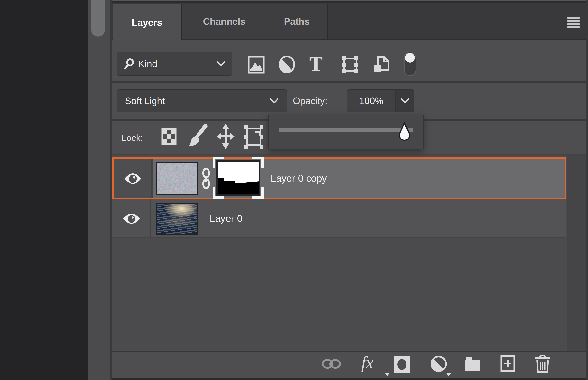 Image resolution: width=588 pixels, height=380 pixels. I want to click on layer-mask-thumbnail, so click(238, 178).